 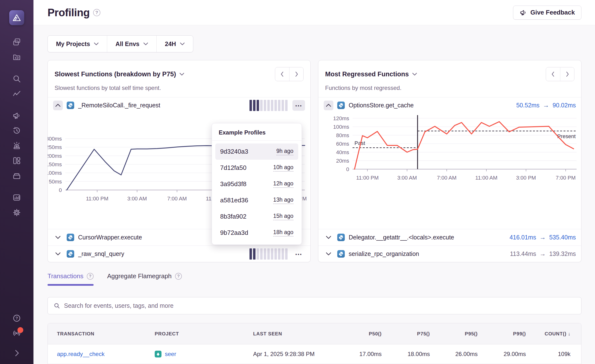 I want to click on before-value: 113.44ms, so click(x=523, y=254).